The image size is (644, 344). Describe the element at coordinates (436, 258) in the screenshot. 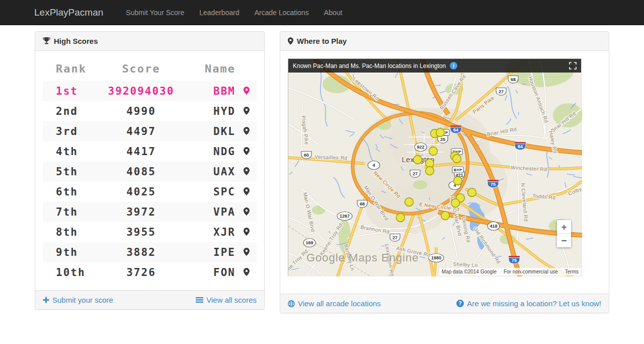

I see `route-shield-1980: 1980` at that location.